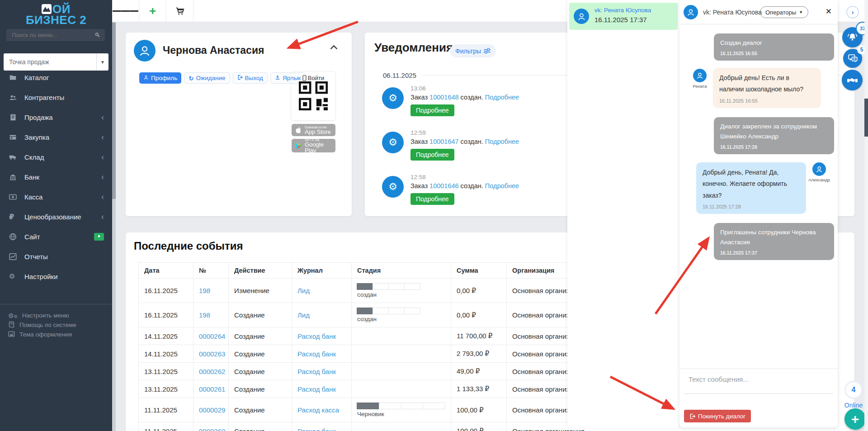 This screenshot has height=431, width=868. What do you see at coordinates (334, 47) in the screenshot?
I see `collapse-chevron-icon` at bounding box center [334, 47].